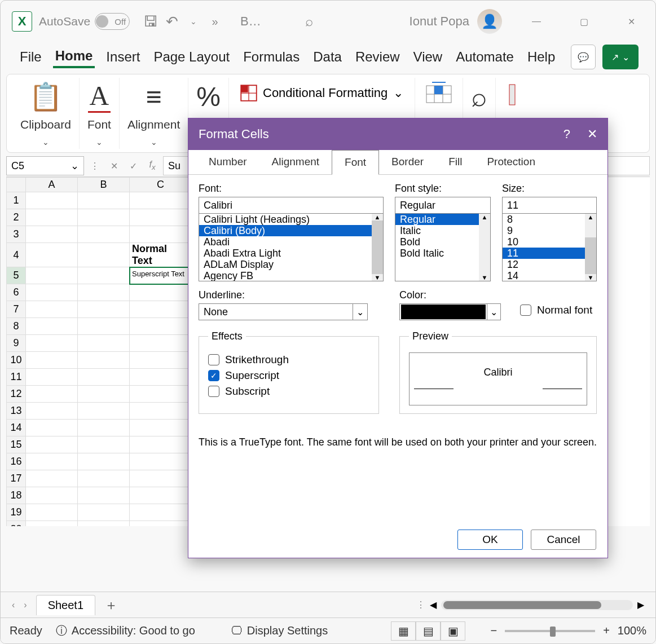  I want to click on scroll-left-icon: ◀, so click(433, 605).